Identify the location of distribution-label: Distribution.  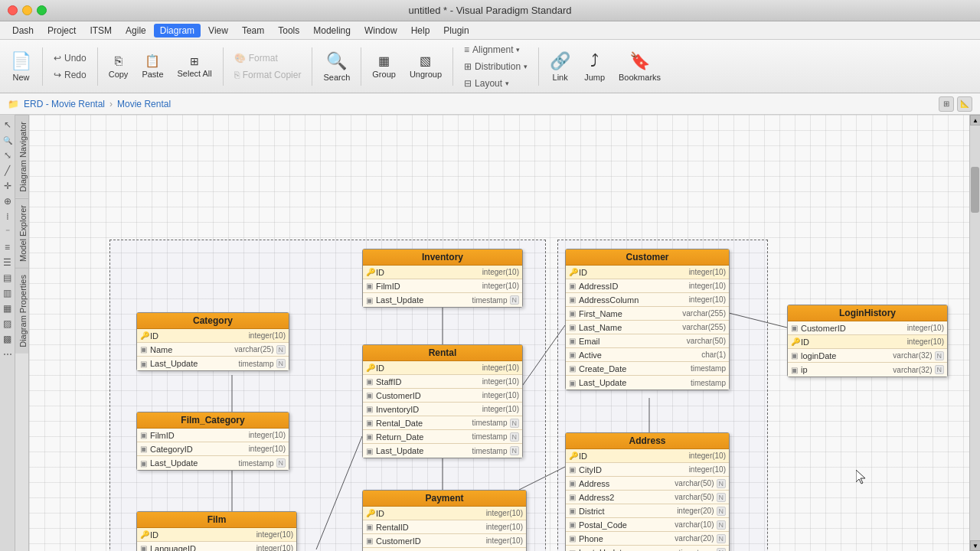
(498, 67).